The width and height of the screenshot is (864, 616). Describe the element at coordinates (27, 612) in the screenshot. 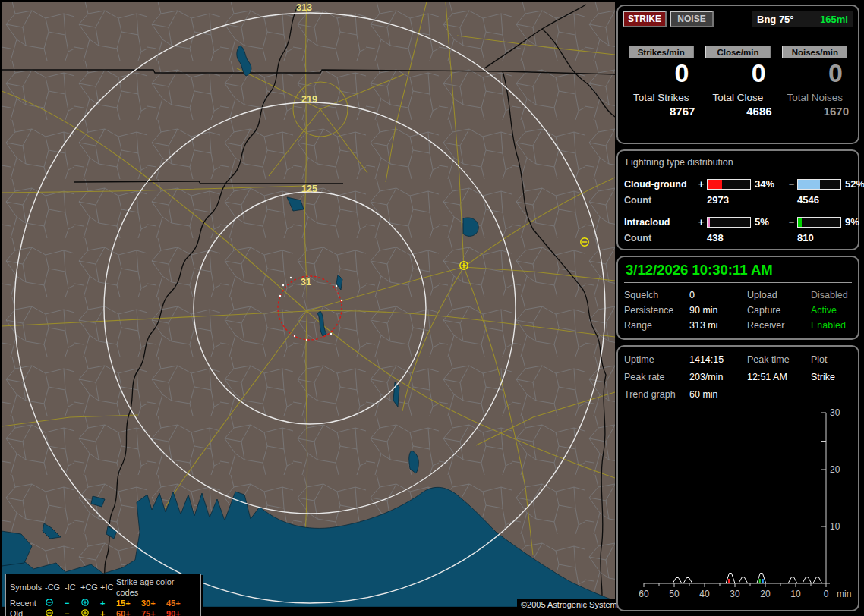

I see `legend-row-old: Old` at that location.